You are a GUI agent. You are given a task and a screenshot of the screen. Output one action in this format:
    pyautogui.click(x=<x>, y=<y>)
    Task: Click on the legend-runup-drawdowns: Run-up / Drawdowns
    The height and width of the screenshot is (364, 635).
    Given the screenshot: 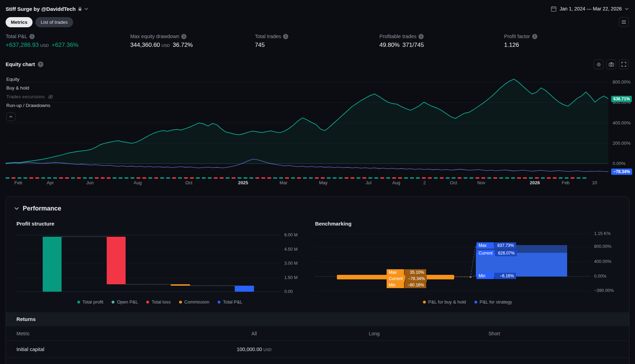 What is the action you would take?
    pyautogui.click(x=30, y=106)
    